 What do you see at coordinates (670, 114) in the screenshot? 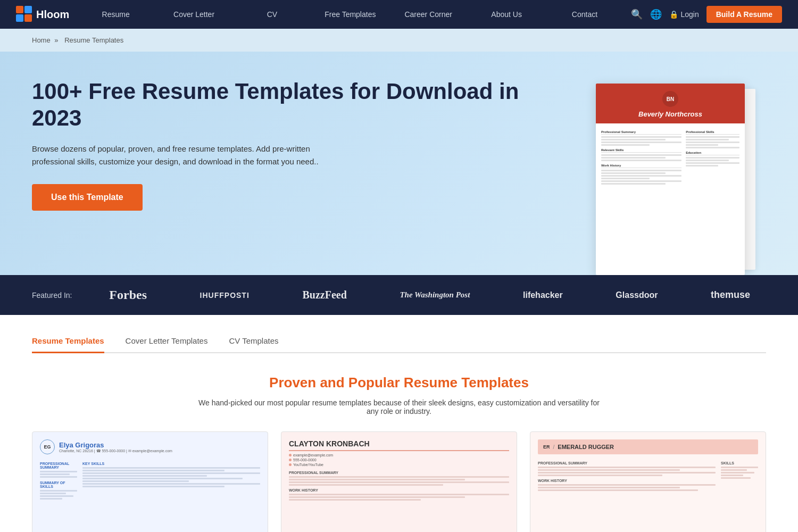
I see `resume-name: Beverly Northcross` at bounding box center [670, 114].